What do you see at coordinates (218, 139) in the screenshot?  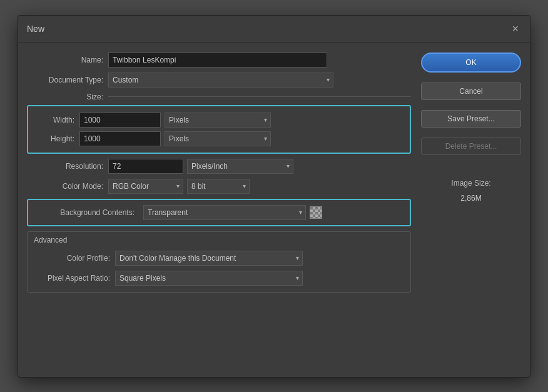 I see `height-unit-select: Pixels Inches Centimeters Millimeters Po…` at bounding box center [218, 139].